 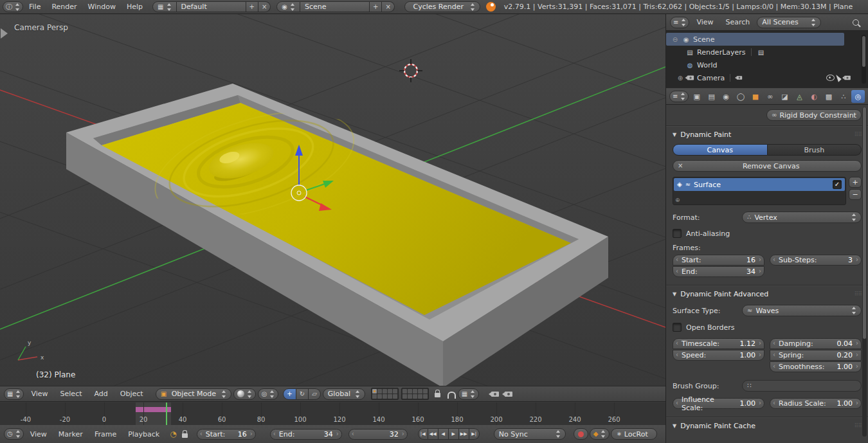 I want to click on list-filter-icon: ⊕, so click(x=678, y=200).